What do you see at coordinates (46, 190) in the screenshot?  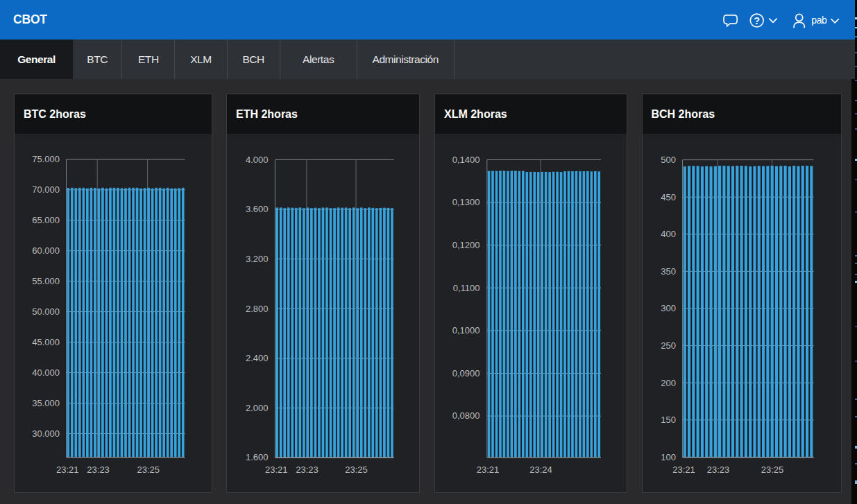 I see `svg-text: 70.000` at bounding box center [46, 190].